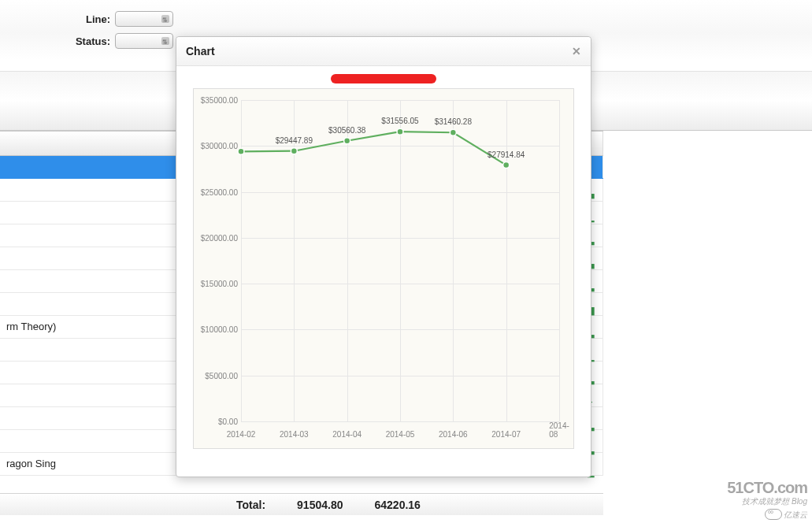  I want to click on status-label: Status:, so click(89, 41).